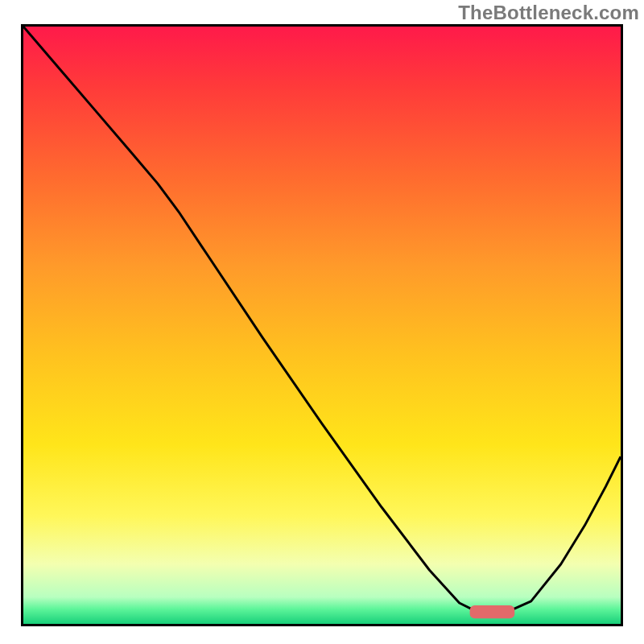 The width and height of the screenshot is (644, 644). Describe the element at coordinates (493, 612) in the screenshot. I see `optimal-marker` at that location.